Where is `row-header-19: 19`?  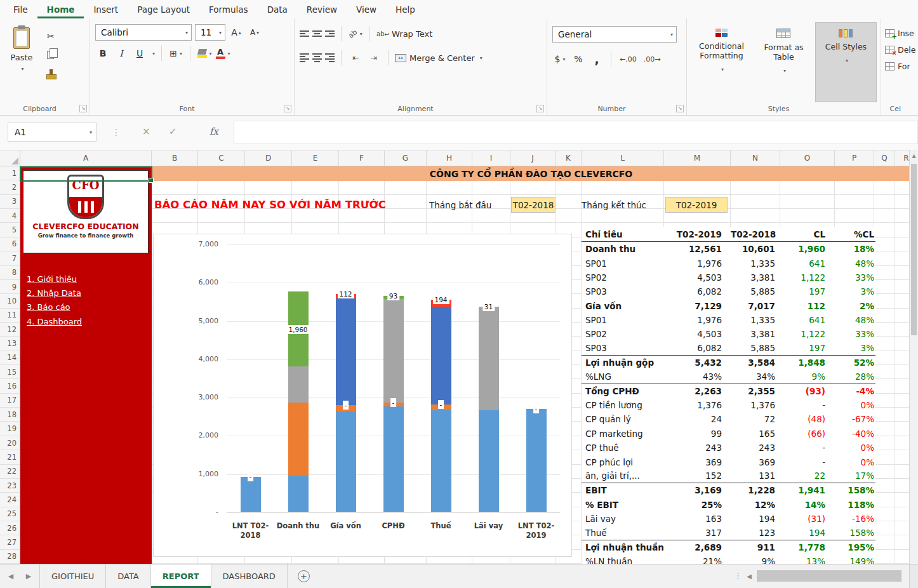 row-header-19: 19 is located at coordinates (10, 429).